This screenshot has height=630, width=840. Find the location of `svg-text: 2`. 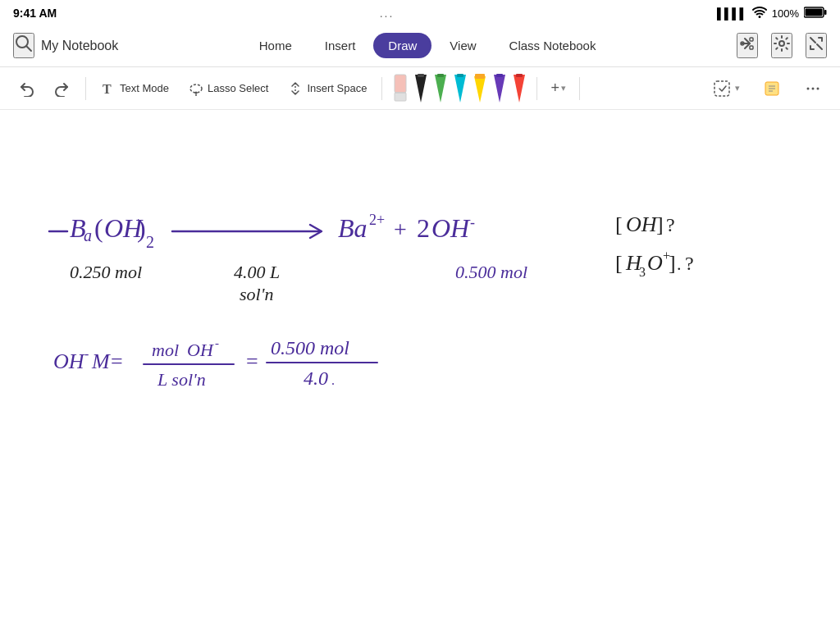

svg-text: 2 is located at coordinates (150, 242).